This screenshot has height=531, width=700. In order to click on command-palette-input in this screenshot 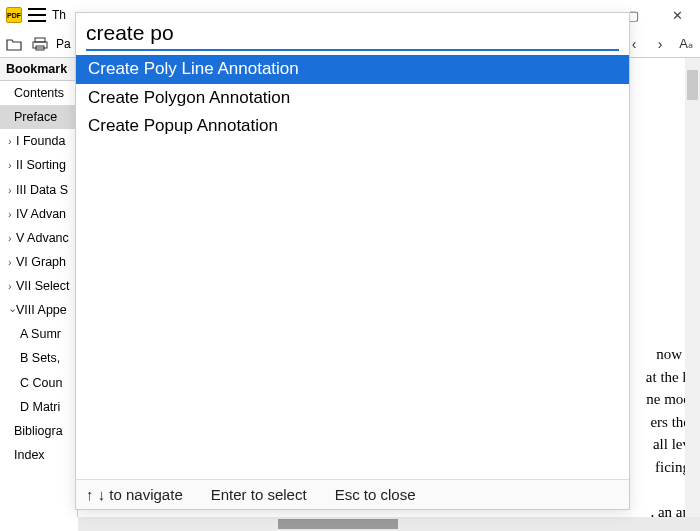, I will do `click(352, 35)`.